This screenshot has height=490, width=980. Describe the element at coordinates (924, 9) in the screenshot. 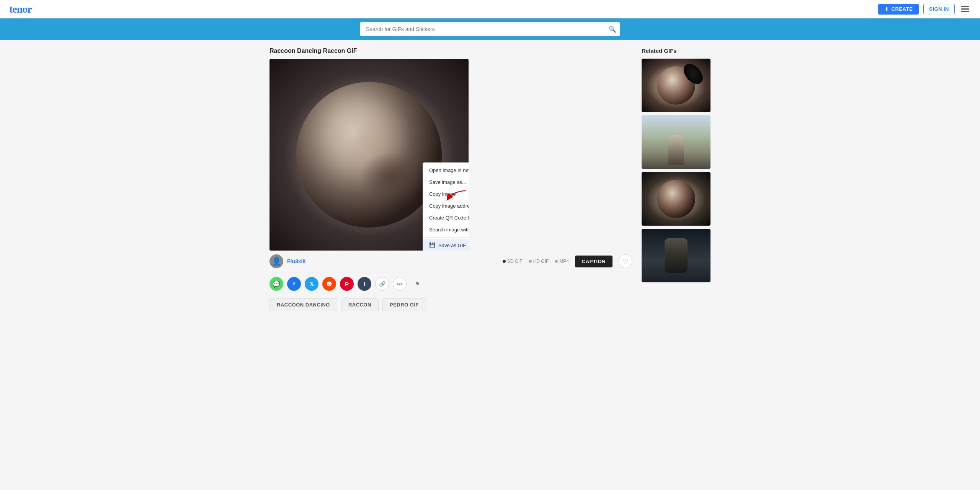

I see `header-right: ⬆ CREATE SIGN IN` at that location.